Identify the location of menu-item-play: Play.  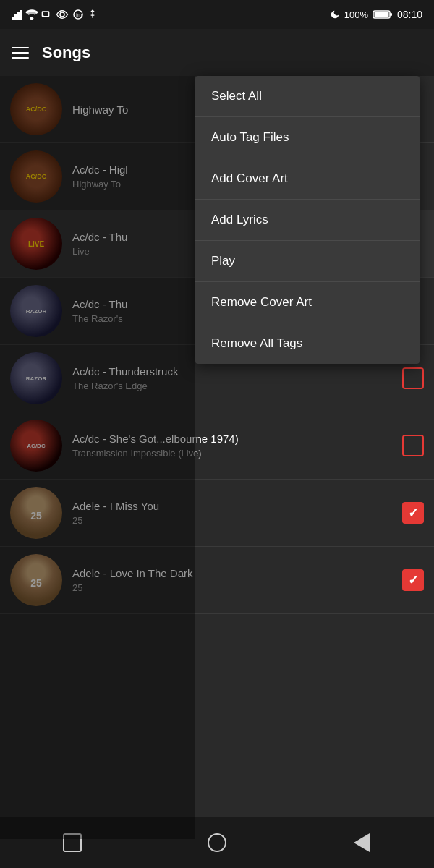
(307, 262).